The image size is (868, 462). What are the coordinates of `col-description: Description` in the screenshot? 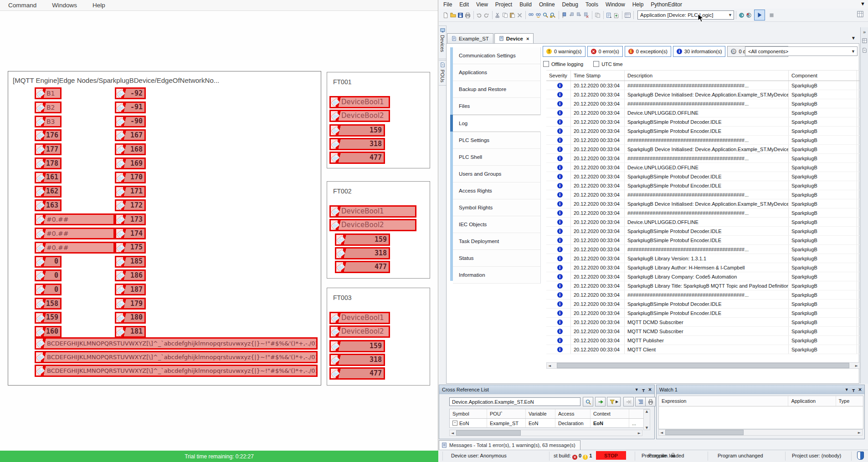 It's located at (707, 76).